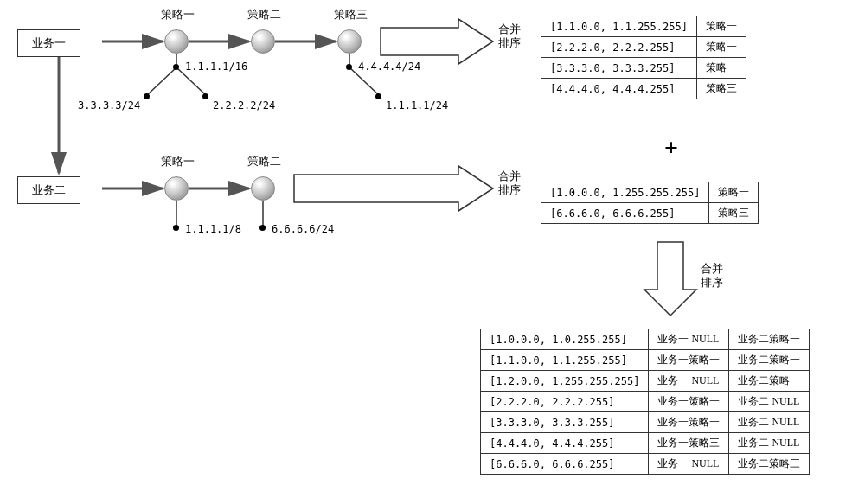  I want to click on table-row: [3.3.3.0, 3.3.3.255]业务一策略一业务二 NULL, so click(645, 423).